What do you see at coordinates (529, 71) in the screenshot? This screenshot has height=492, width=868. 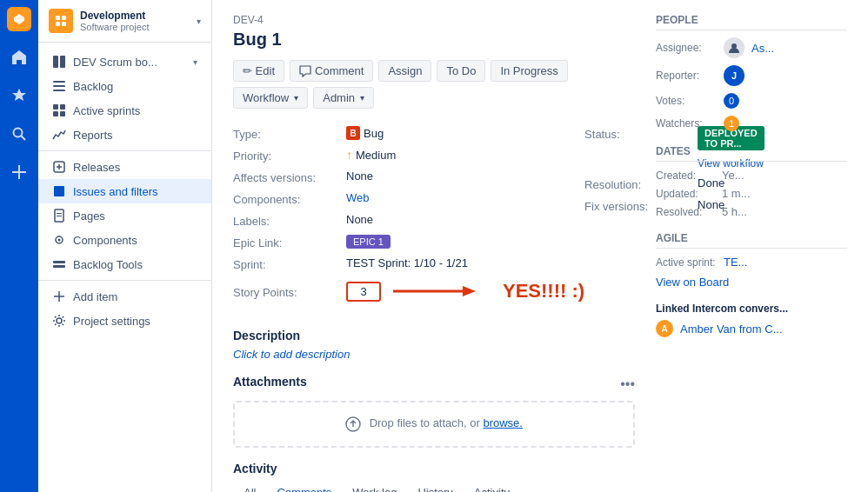 I see `in-progress-button: In Progress` at bounding box center [529, 71].